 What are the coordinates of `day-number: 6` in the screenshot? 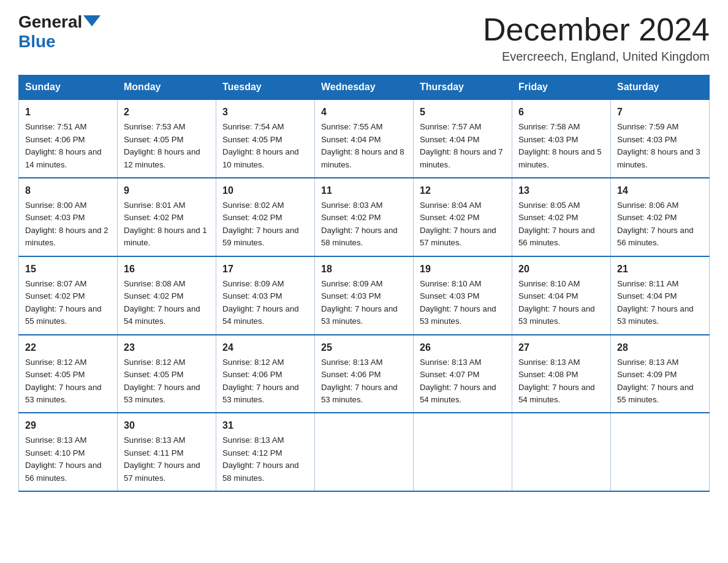 It's located at (561, 112).